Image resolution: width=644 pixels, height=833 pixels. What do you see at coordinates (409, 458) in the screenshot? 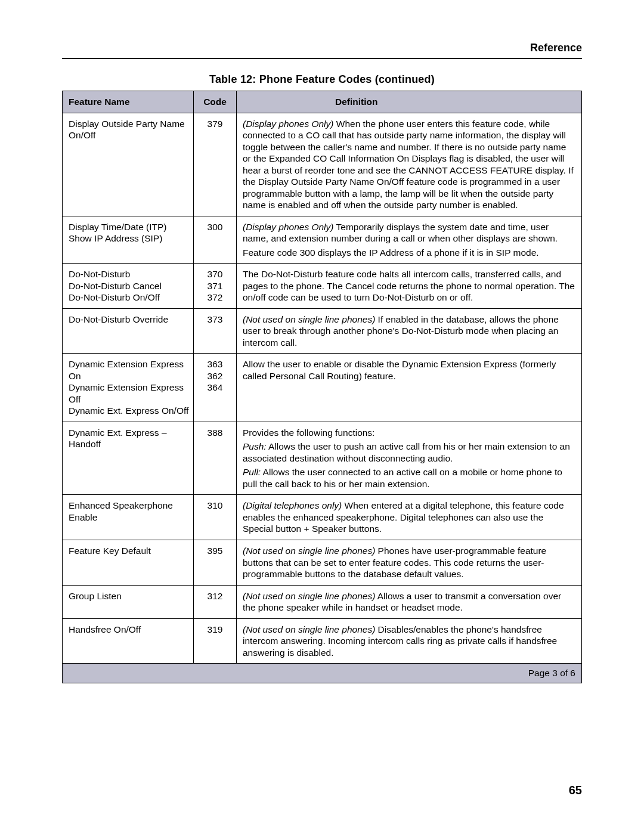
I see `cell-definition: Provides the following functions:Push: A…` at bounding box center [409, 458].